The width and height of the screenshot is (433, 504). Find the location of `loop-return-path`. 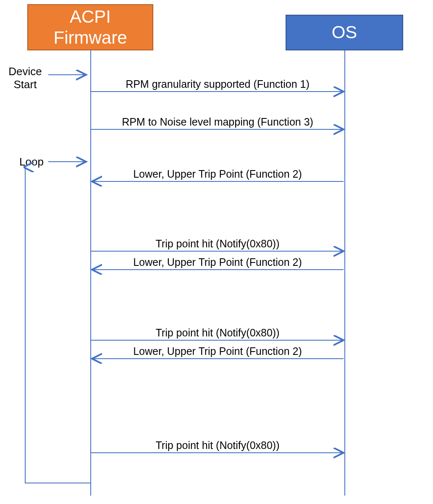

loop-return-path is located at coordinates (58, 327).